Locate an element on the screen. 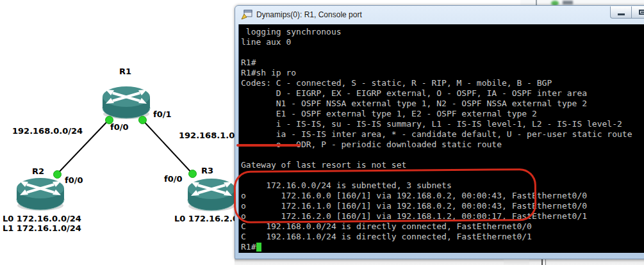 The image size is (644, 265). loopback-label-r2-l1: L1 172.16.1.0/24 is located at coordinates (42, 228).